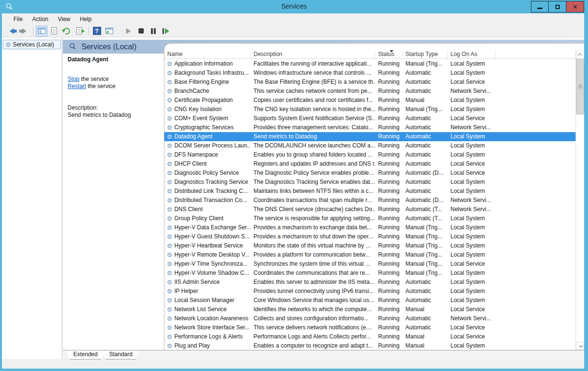 Image resolution: width=588 pixels, height=371 pixels. What do you see at coordinates (558, 7) in the screenshot?
I see `maximize-button` at bounding box center [558, 7].